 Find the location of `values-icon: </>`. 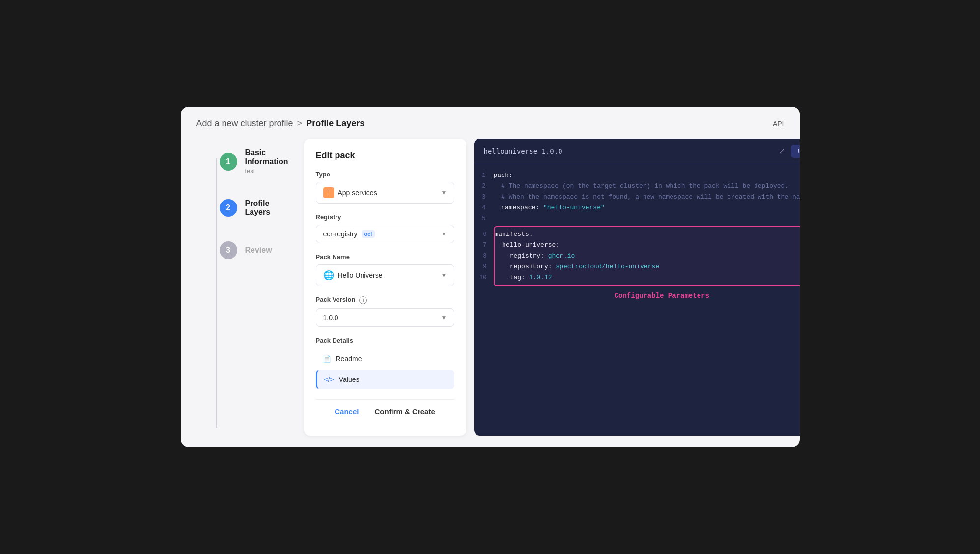

values-icon: </> is located at coordinates (329, 379).